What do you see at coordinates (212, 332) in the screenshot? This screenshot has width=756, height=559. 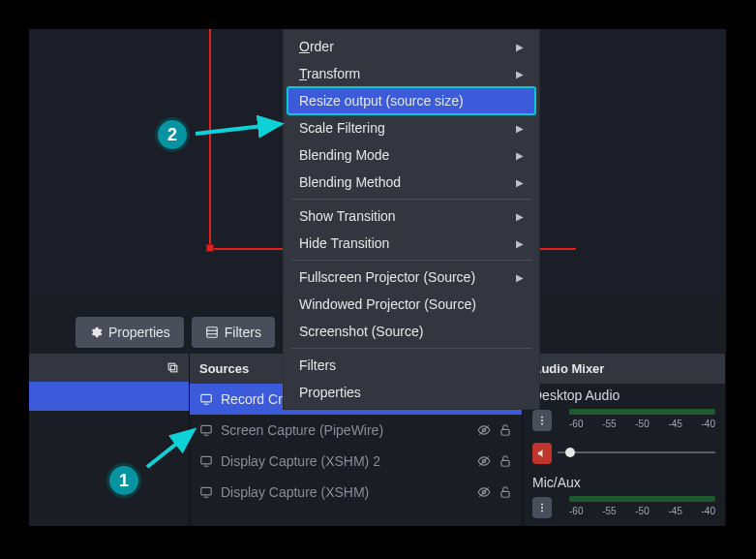 I see `filters-icon` at bounding box center [212, 332].